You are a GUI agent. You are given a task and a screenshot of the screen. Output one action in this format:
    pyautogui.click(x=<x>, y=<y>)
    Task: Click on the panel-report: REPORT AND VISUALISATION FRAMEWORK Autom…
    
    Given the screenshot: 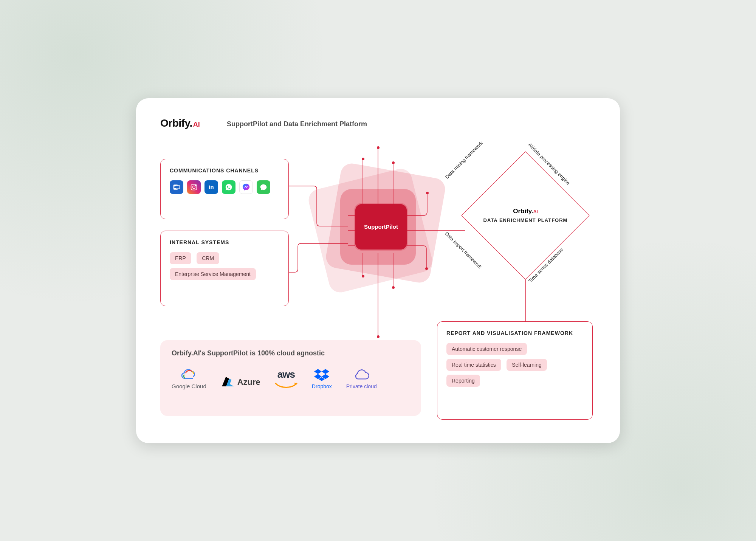 What is the action you would take?
    pyautogui.click(x=515, y=370)
    